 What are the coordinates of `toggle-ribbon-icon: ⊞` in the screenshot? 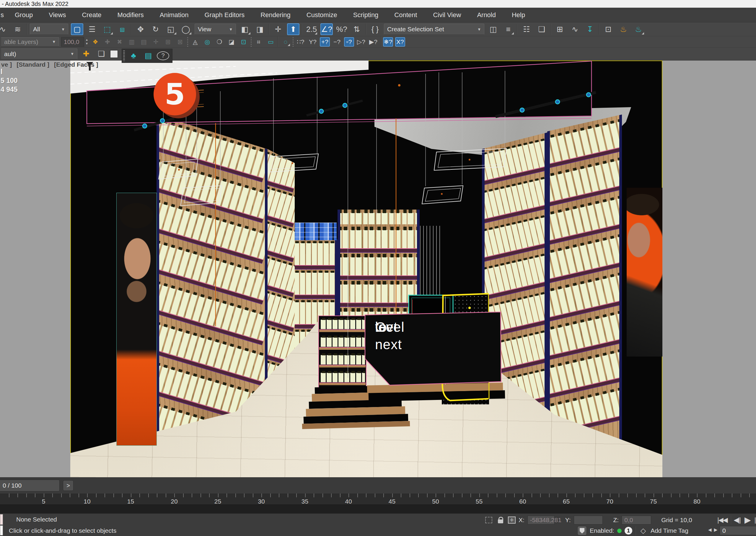 It's located at (560, 29).